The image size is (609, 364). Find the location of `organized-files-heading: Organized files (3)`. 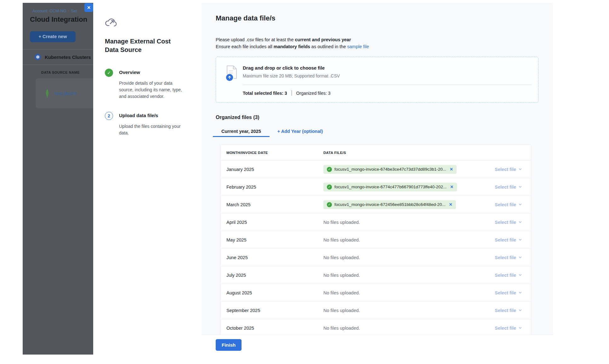

organized-files-heading: Organized files (3) is located at coordinates (377, 117).